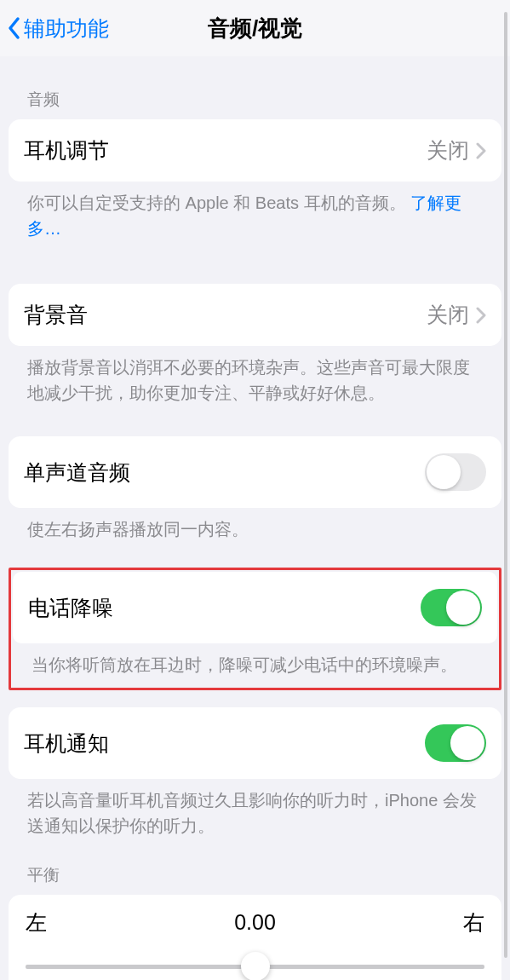 Image resolution: width=510 pixels, height=980 pixels. What do you see at coordinates (255, 472) in the screenshot?
I see `row-mono-audio: 单声道音频` at bounding box center [255, 472].